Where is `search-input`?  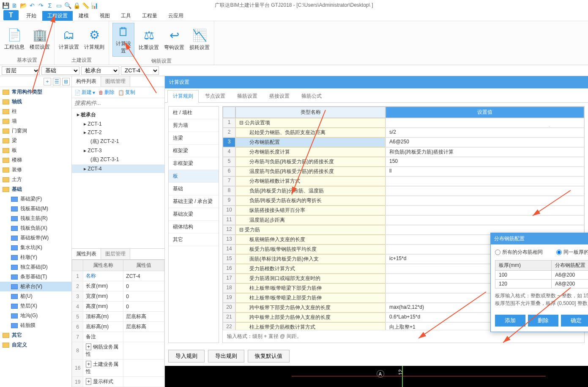 search-input is located at coordinates (118, 103).